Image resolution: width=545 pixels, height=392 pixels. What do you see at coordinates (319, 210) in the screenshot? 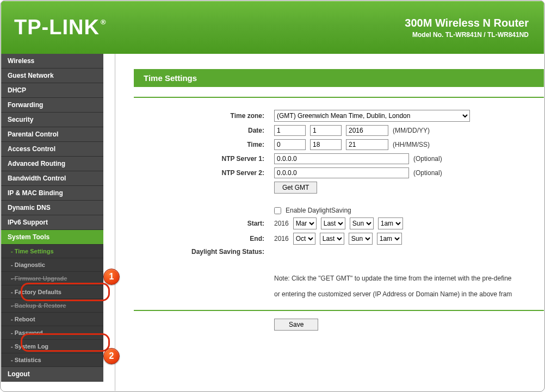
I see `daylight-label: Enable DaylightSaving` at bounding box center [319, 210].